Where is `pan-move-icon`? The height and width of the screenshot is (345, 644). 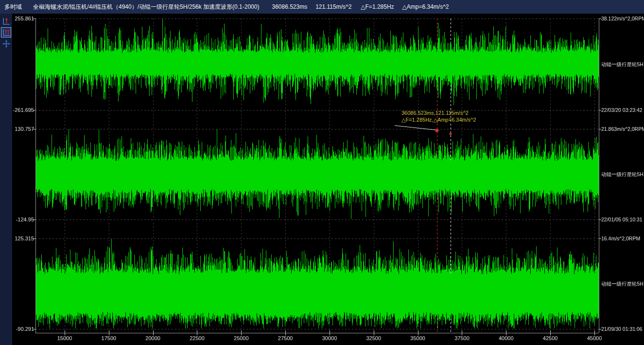
pan-move-icon is located at coordinates (6, 44).